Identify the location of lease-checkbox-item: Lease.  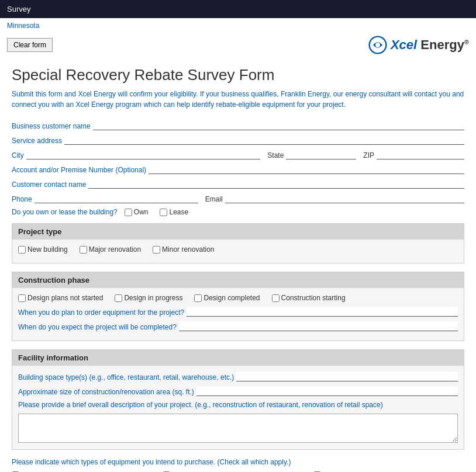
(174, 212).